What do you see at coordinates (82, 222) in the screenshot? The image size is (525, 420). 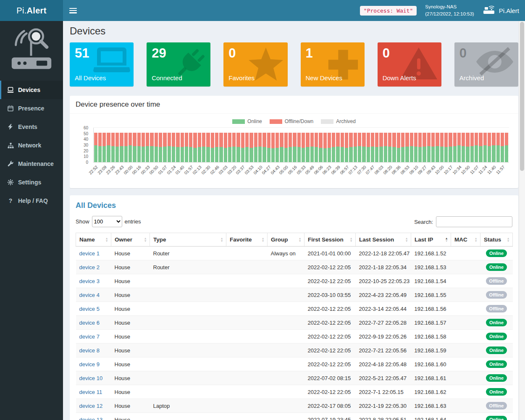 I see `show-label: Show` at bounding box center [82, 222].